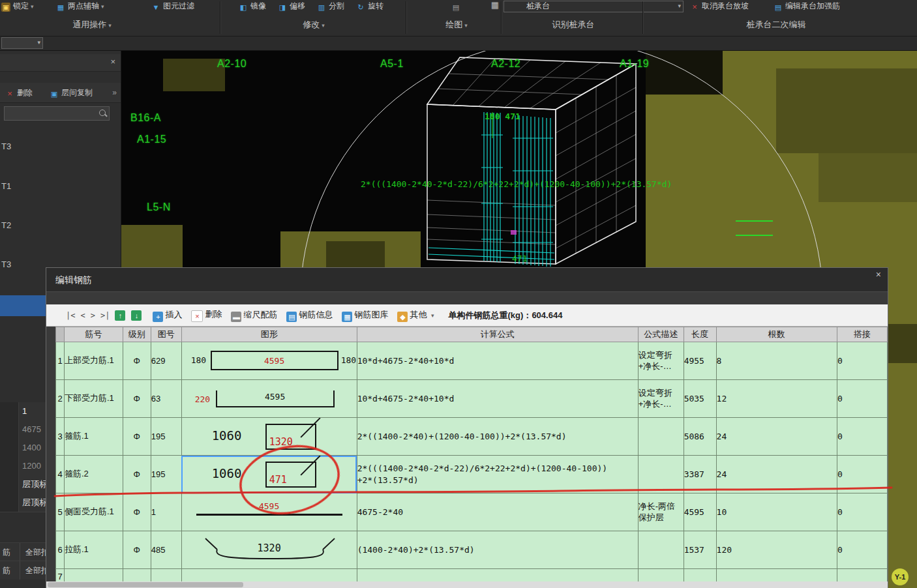  Describe the element at coordinates (19, 93) in the screenshot. I see `delete-button: ×删除` at that location.